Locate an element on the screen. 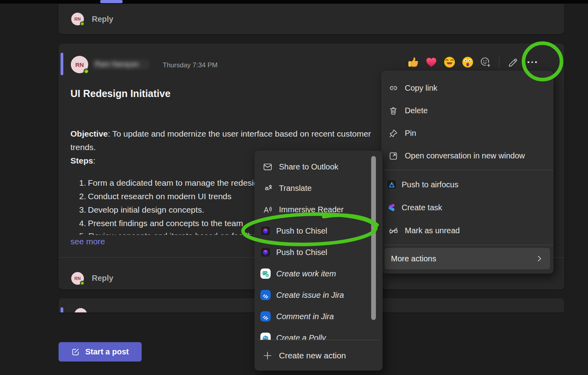  start-a-post-button: Start a post is located at coordinates (100, 352).